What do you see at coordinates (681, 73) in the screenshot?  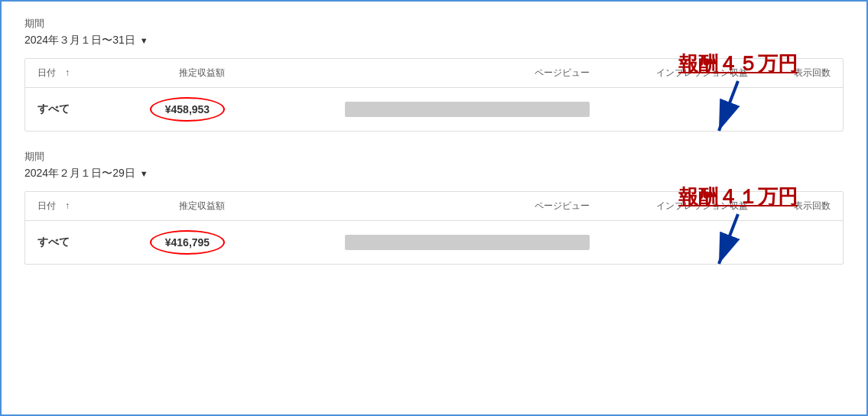 I see `col-header-impression-1: インプレッション収益` at bounding box center [681, 73].